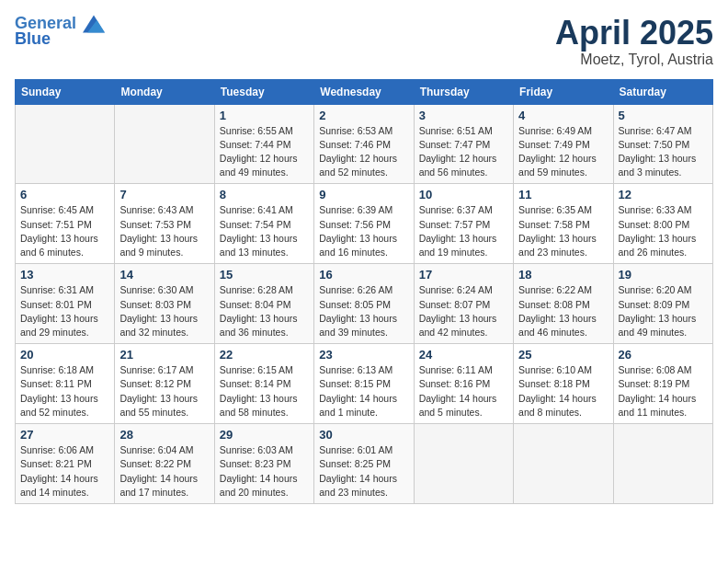  Describe the element at coordinates (265, 392) in the screenshot. I see `day-info: Sunrise: 6:15 AM Sunset: 8:14 PM Dayligh…` at that location.